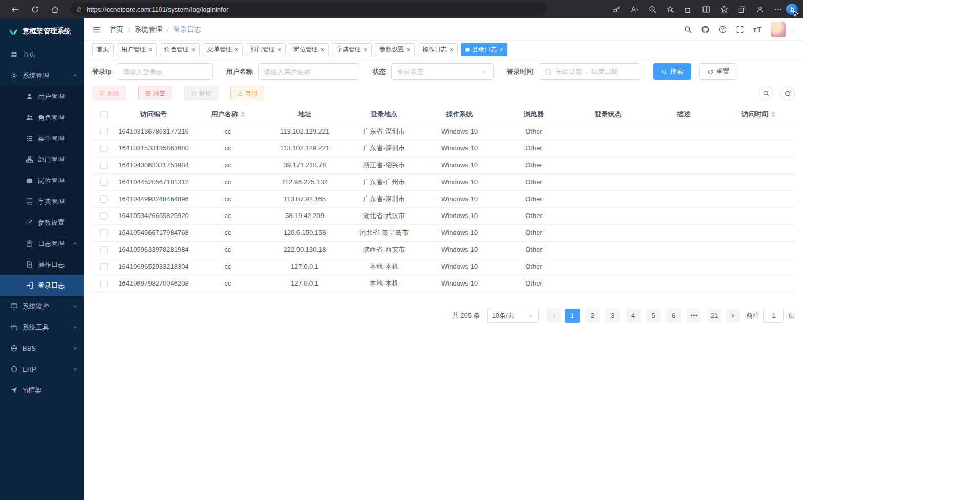  What do you see at coordinates (42, 244) in the screenshot?
I see `sidebar-item: 日志管理` at bounding box center [42, 244].